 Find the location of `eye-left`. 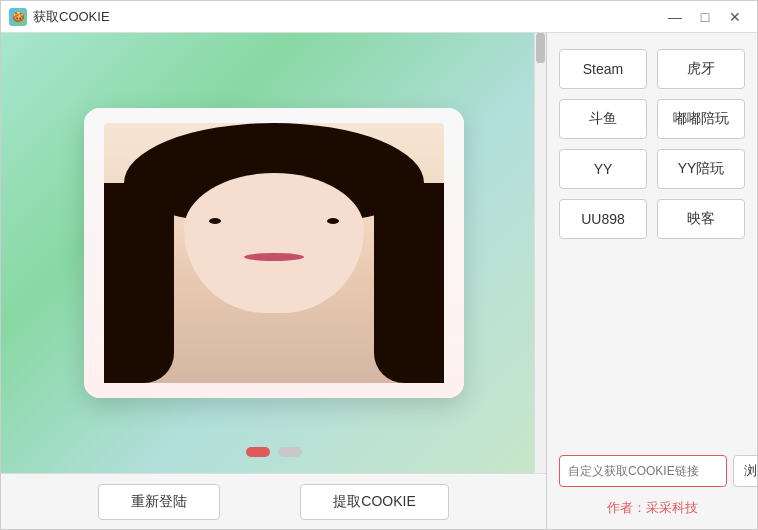

eye-left is located at coordinates (215, 221).